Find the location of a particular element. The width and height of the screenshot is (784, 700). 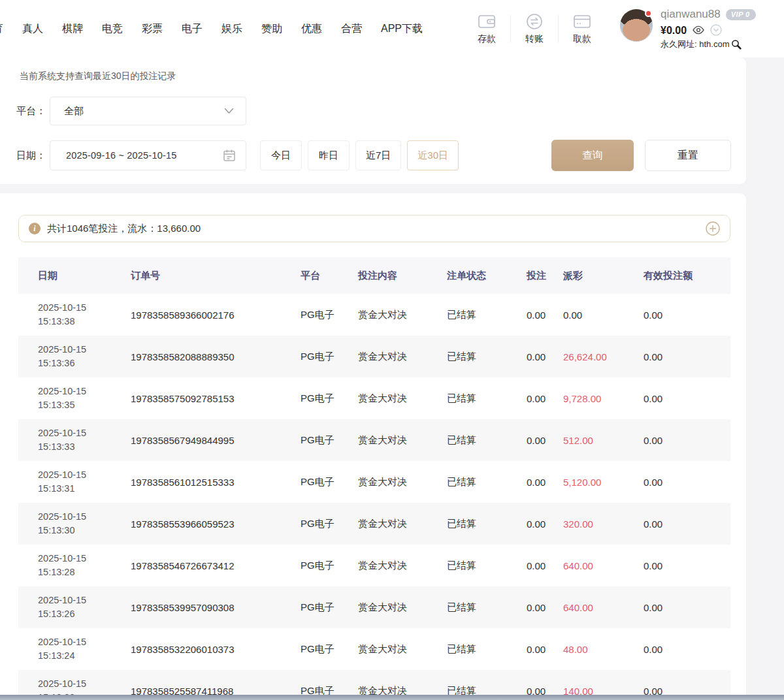

quick-today-button: 今日 is located at coordinates (281, 155).